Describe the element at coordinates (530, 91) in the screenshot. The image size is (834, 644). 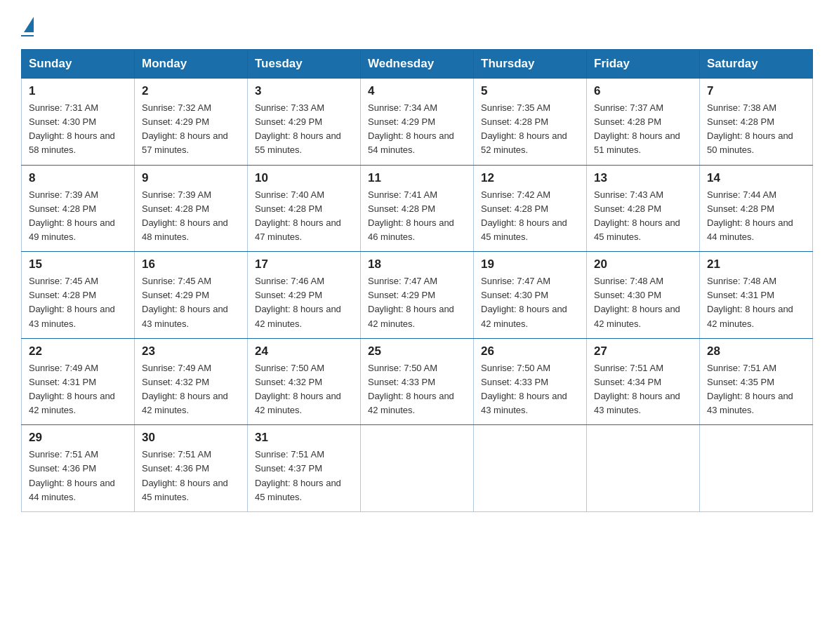
I see `day-number: 5` at that location.